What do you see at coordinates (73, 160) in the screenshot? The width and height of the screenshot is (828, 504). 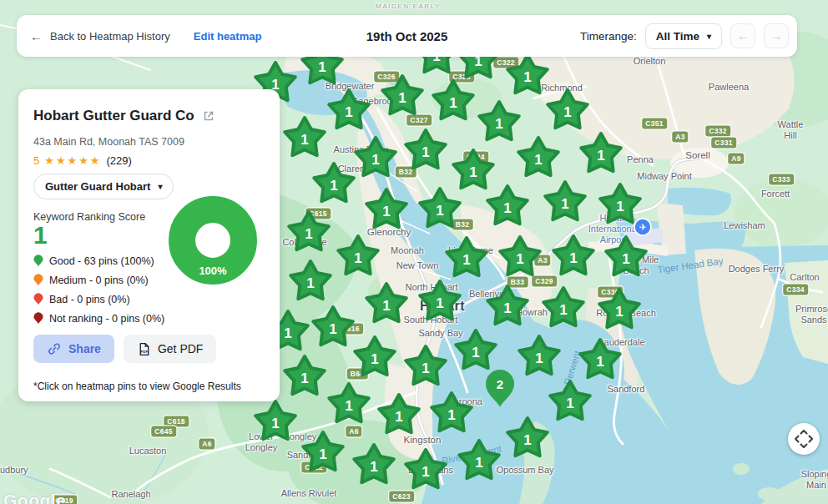 I see `rating-stars-icon: ★★★★★` at bounding box center [73, 160].